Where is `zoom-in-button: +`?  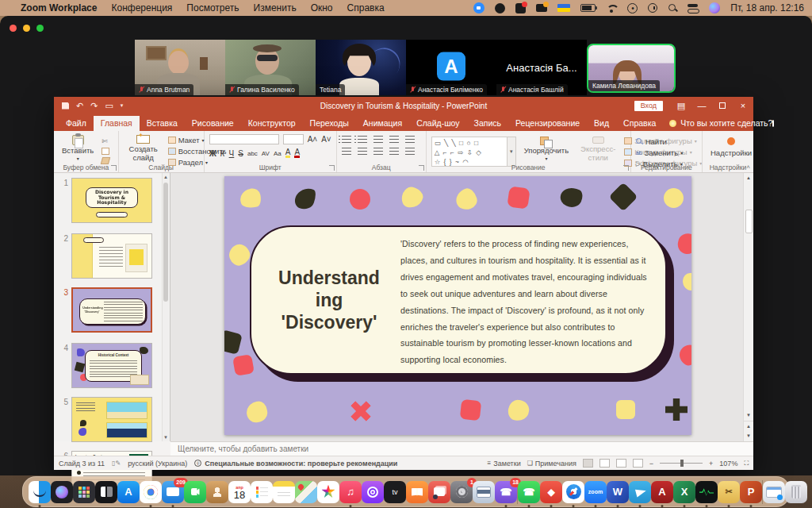 zoom-in-button: + is located at coordinates (710, 464).